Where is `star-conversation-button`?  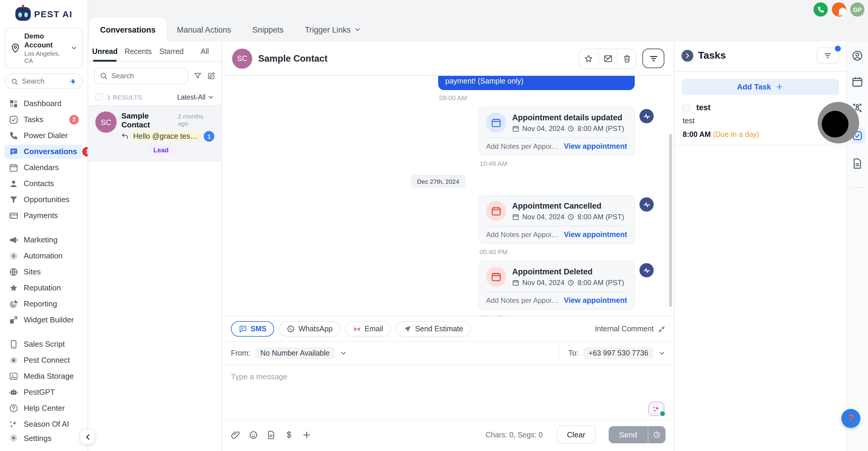
star-conversation-button is located at coordinates (589, 58).